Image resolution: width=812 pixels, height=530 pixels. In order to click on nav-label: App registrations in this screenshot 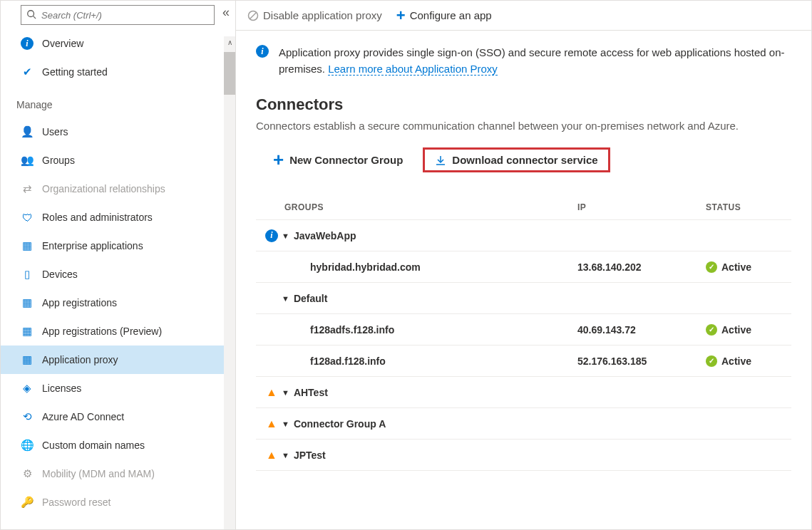, I will do `click(80, 303)`.